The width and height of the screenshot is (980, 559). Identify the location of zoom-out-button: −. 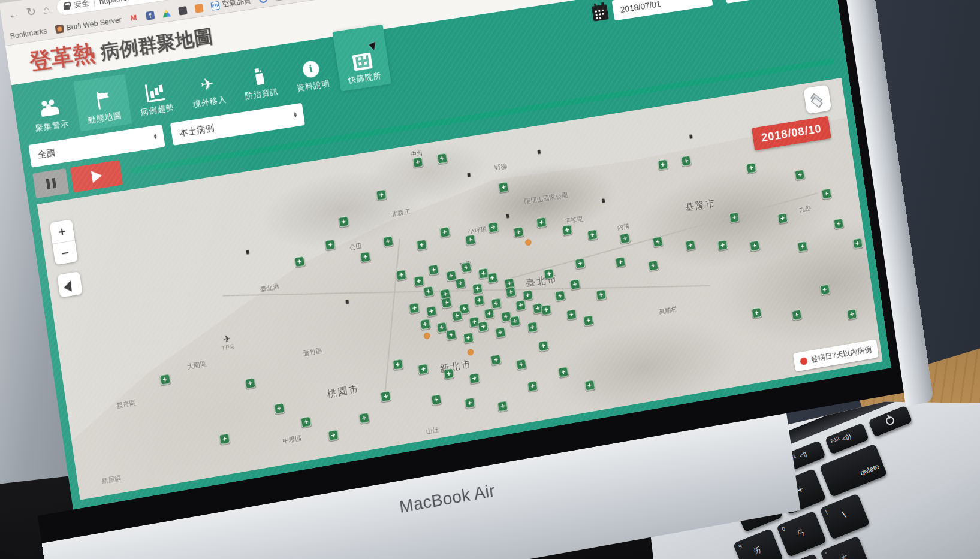
(65, 253).